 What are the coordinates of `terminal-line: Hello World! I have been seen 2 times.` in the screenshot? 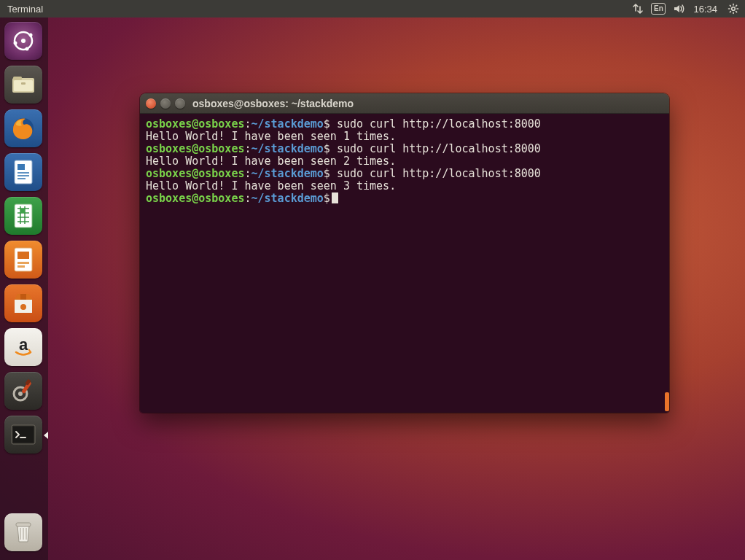 It's located at (405, 162).